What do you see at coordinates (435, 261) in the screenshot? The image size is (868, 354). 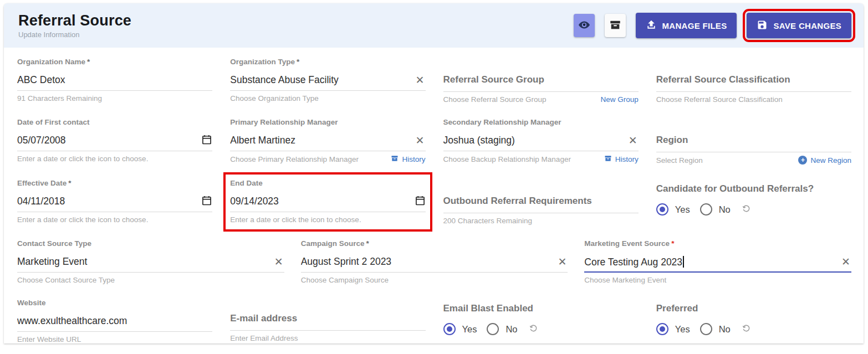 I see `form-row-4: Contact Source Type Marketing Event ✕ Ch…` at bounding box center [435, 261].